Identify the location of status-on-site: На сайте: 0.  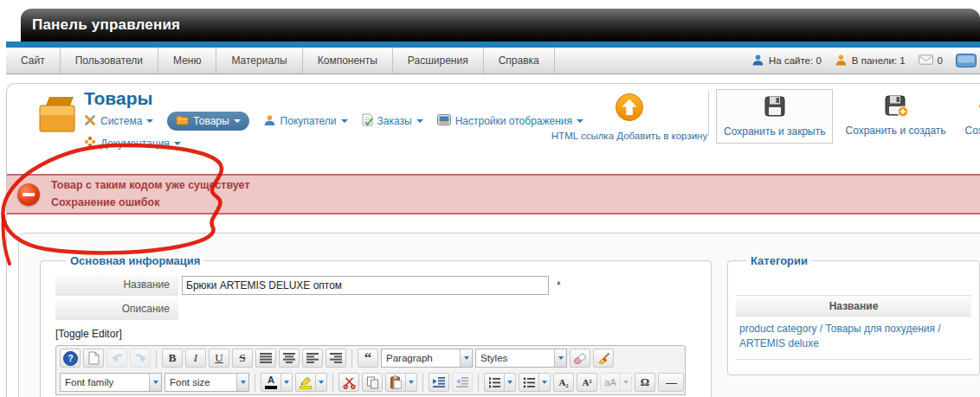
(786, 61).